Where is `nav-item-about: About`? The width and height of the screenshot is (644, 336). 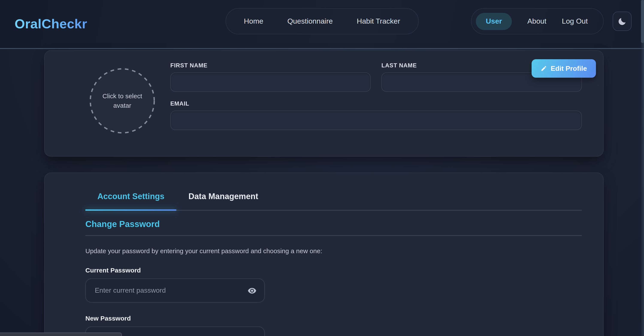
nav-item-about: About is located at coordinates (537, 21).